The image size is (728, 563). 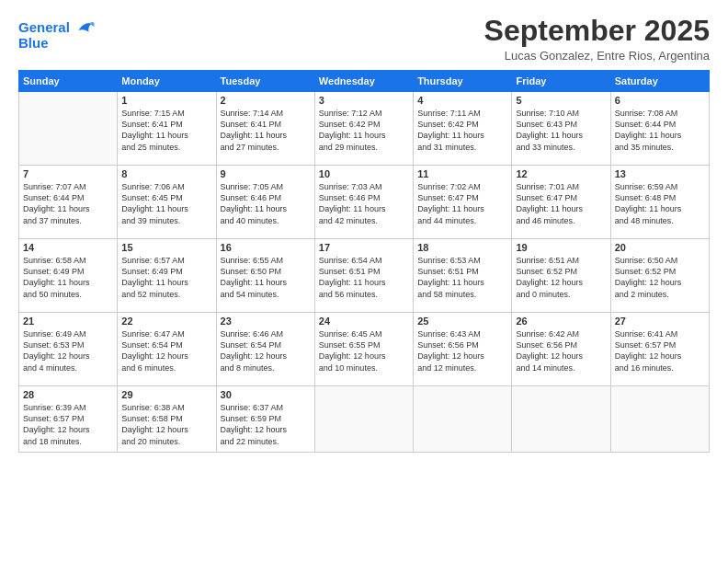 I want to click on calendar-cell: 5Sunrise: 7:10 AMSunset: 6:43 PMDaylight…, so click(x=561, y=129).